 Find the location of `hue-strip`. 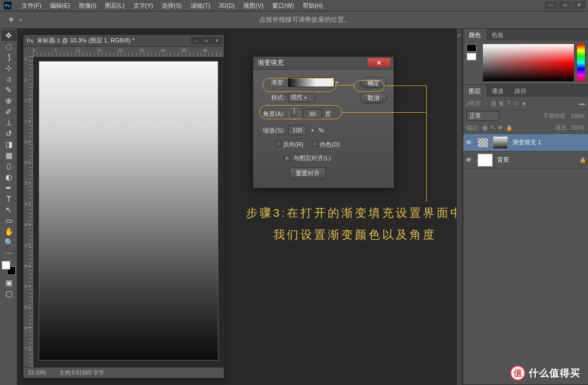

hue-strip is located at coordinates (581, 63).